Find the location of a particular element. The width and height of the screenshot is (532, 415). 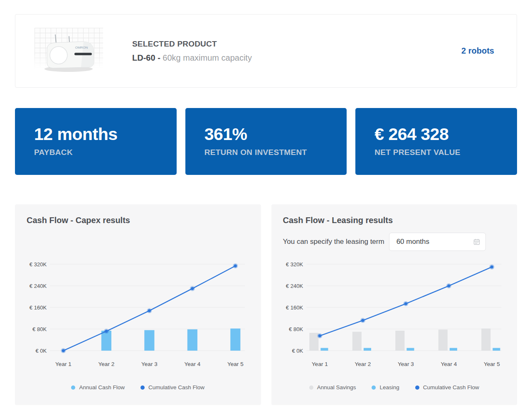

kpi-card-roi: 361% RETURN ON INVESTMENT is located at coordinates (266, 141).